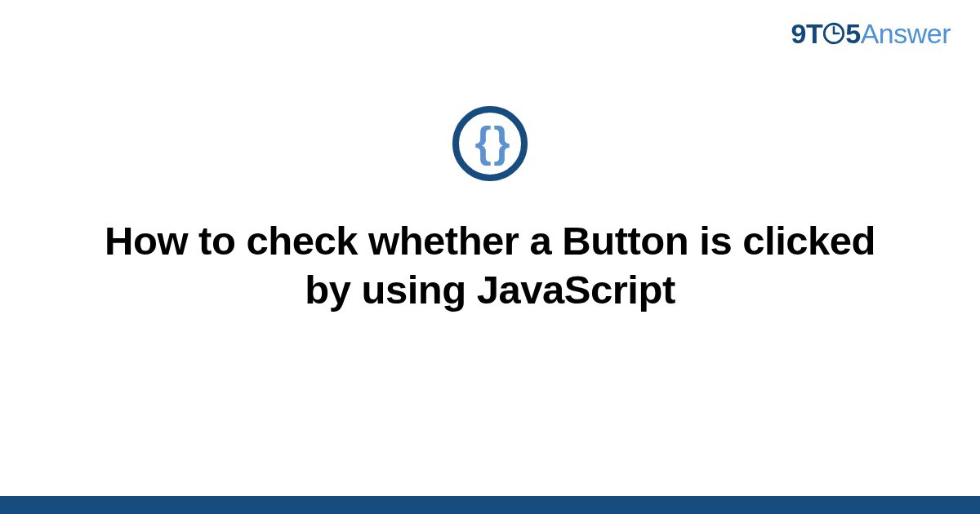 Image resolution: width=980 pixels, height=514 pixels. Describe the element at coordinates (490, 144) in the screenshot. I see `category-badge: { }` at that location.